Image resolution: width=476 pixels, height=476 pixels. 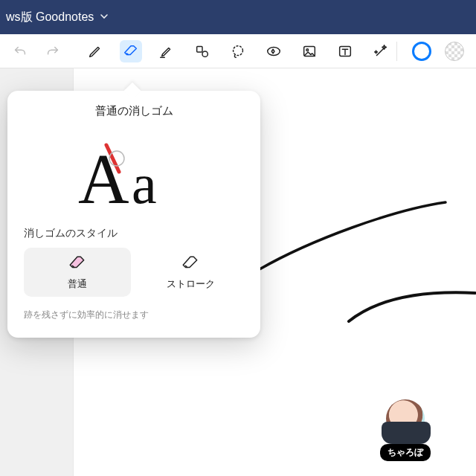 I want to click on app-title: ws版 Goodnotes, so click(x=50, y=18).